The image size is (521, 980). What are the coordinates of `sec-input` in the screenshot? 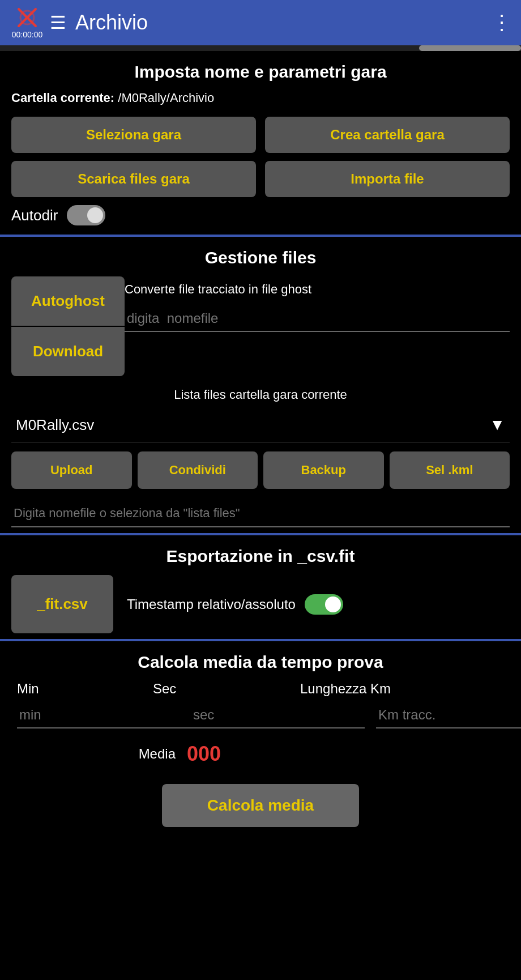 It's located at (277, 715).